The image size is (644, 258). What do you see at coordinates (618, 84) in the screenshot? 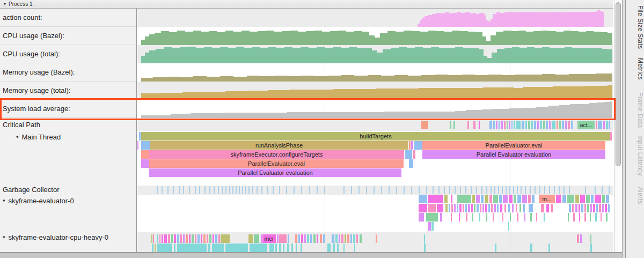
I see `vertical-scrollbar-thumb` at bounding box center [618, 84].